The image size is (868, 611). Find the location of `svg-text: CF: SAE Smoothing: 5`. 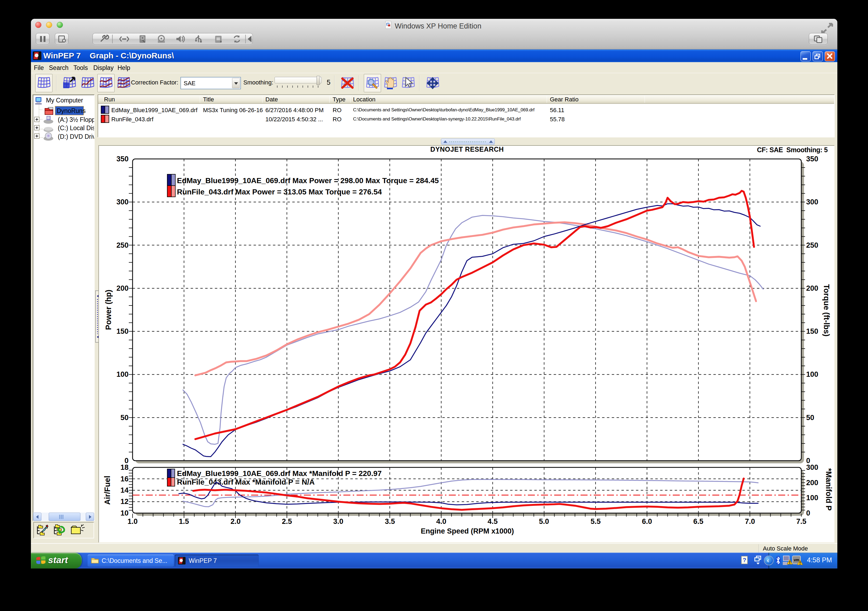

svg-text: CF: SAE Smoothing: 5 is located at coordinates (792, 150).